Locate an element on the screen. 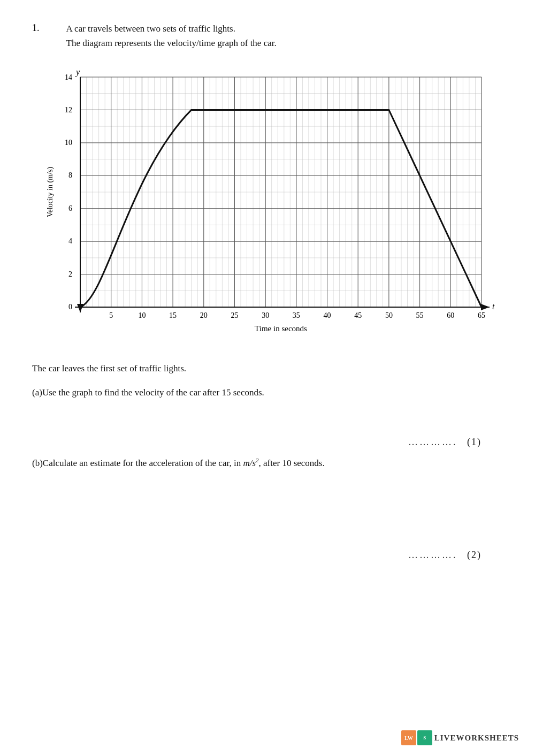 Image resolution: width=535 pixels, height=756 pixels. part-a-dots: …………. is located at coordinates (433, 442).